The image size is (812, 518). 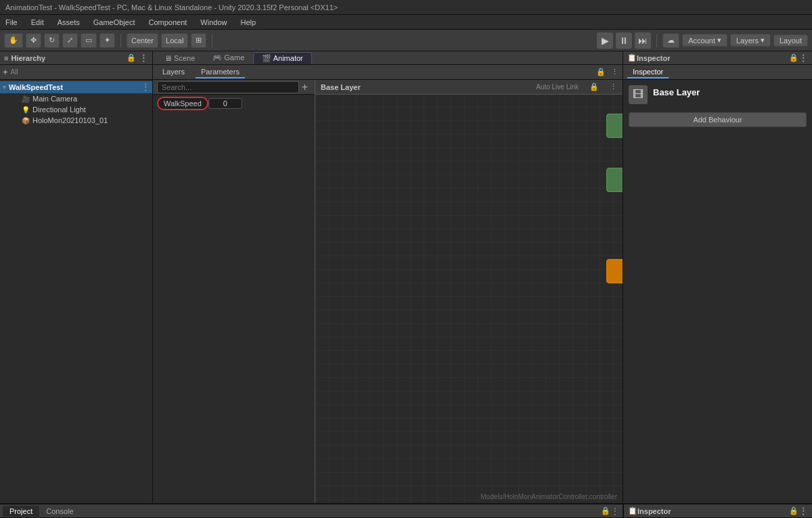 What do you see at coordinates (34, 41) in the screenshot?
I see `move-tool-btn: ✥` at bounding box center [34, 41].